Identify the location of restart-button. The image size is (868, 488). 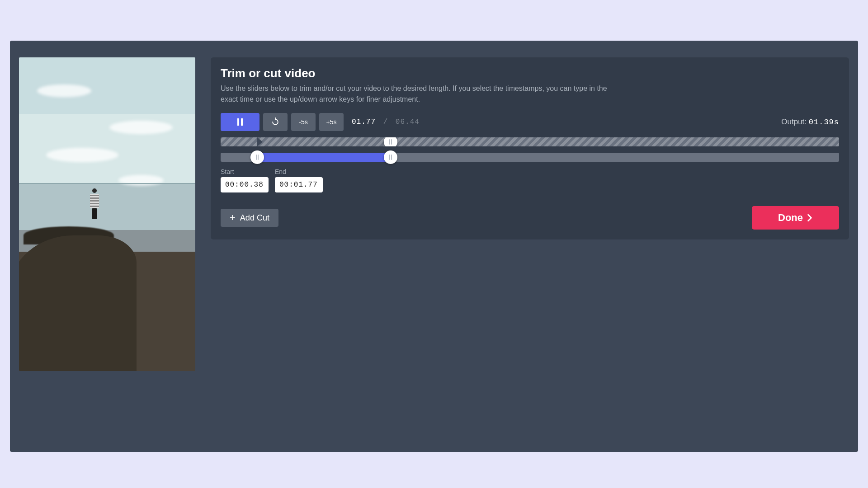
(275, 122).